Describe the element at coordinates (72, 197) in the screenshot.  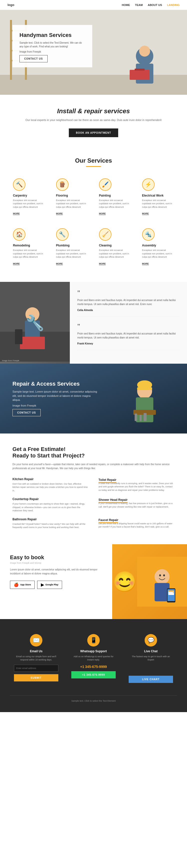
I see `service-card: 🪵 Flooring Excepteur sint occaecat cupid…` at that location.